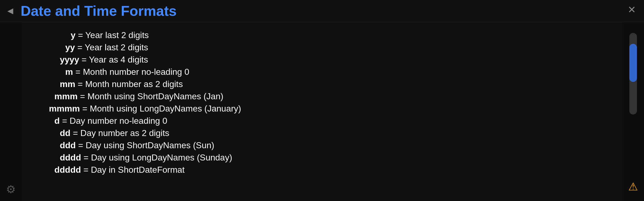  I want to click on format-list-item: mmm = Month using ShortDayNames (Jan), so click(322, 96).